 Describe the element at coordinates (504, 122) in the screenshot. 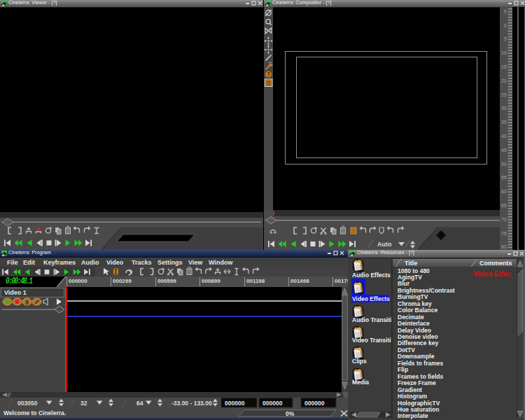

I see `svg-text: 35` at that location.